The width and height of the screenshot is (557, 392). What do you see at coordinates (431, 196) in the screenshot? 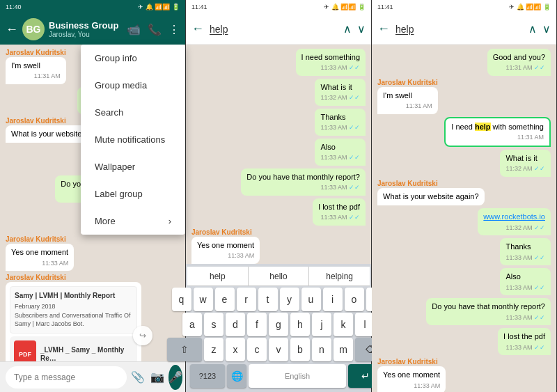
I see `msg-bubble: What is your website again?` at bounding box center [431, 196].